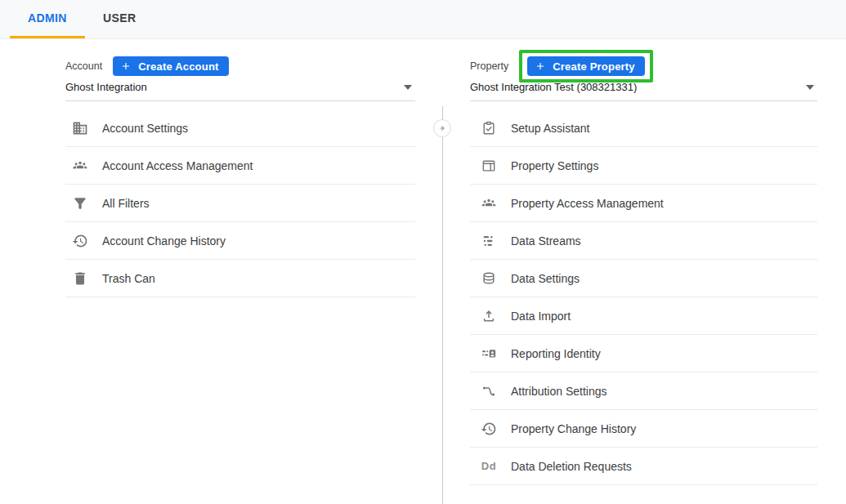 This screenshot has height=504, width=846. What do you see at coordinates (80, 203) in the screenshot?
I see `filter-icon` at bounding box center [80, 203].